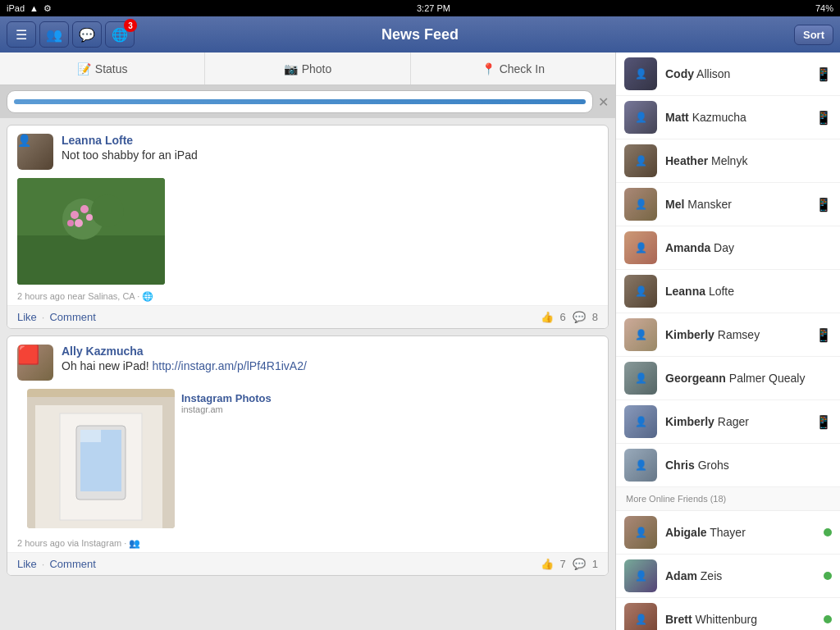  What do you see at coordinates (569, 564) in the screenshot?
I see `action-counts-ally: 👍 7 💬 1` at bounding box center [569, 564].